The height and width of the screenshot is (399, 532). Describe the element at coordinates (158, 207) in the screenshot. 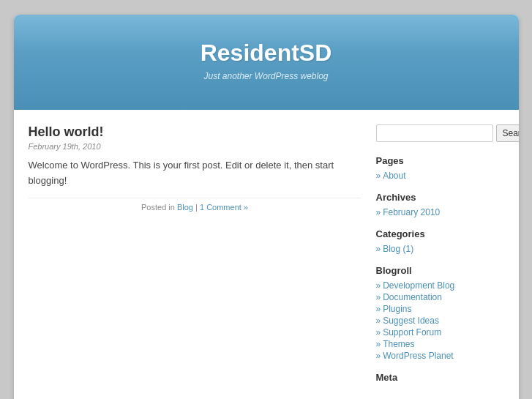

I see `posted-in-label: Posted in` at that location.